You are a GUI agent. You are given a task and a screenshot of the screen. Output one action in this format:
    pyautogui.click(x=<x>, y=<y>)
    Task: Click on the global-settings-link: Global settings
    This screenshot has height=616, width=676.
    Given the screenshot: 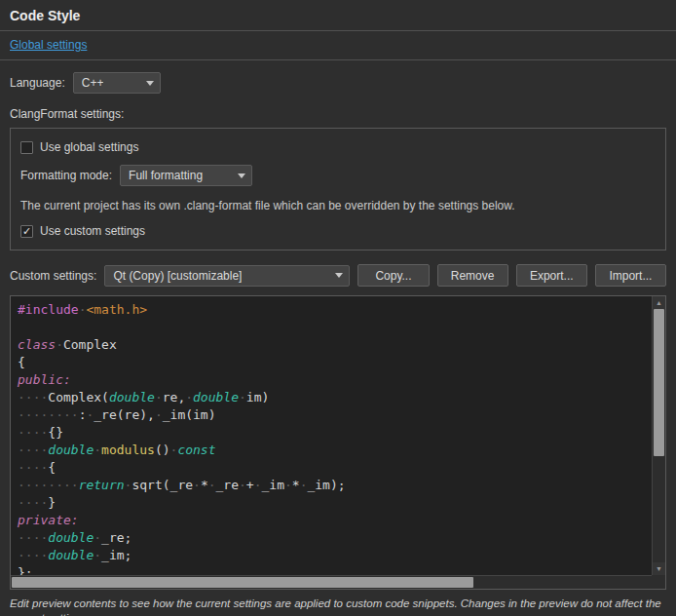 What is the action you would take?
    pyautogui.click(x=49, y=45)
    